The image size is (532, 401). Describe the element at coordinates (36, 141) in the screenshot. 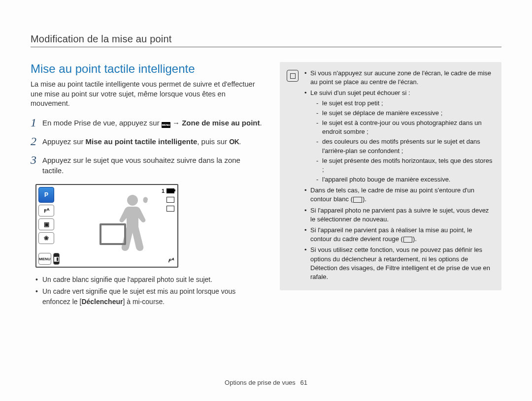

I see `step-number: 2` at that location.